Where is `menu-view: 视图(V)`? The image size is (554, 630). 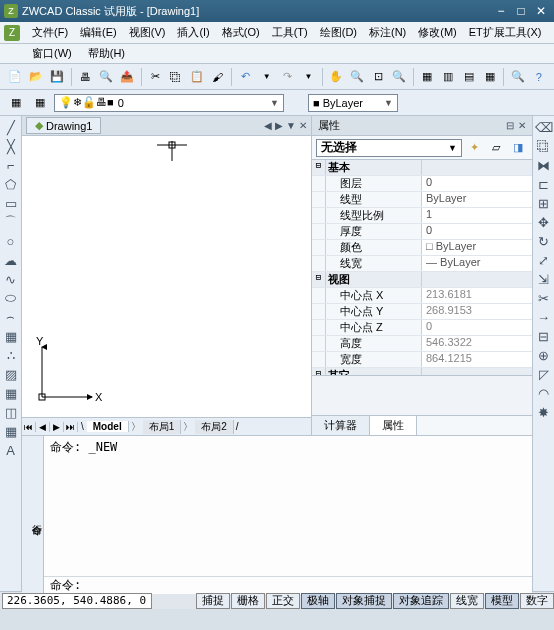 menu-view: 视图(V) is located at coordinates (148, 32).